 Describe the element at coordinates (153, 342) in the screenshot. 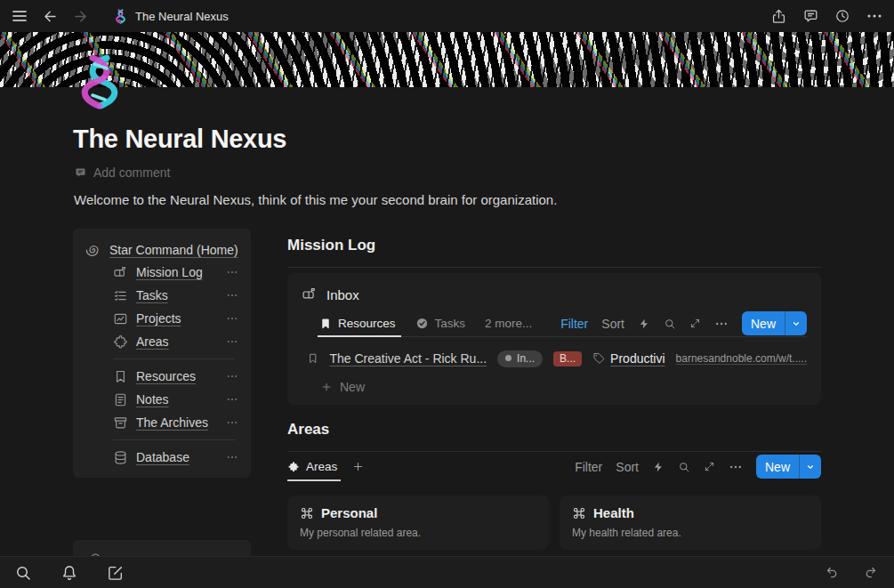

I see `nav-link-label: Areas` at that location.